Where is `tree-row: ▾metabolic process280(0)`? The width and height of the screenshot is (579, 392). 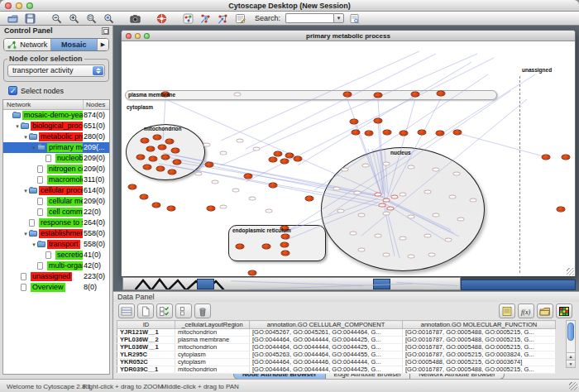 tree-row: ▾metabolic process280(0) is located at coordinates (56, 137).